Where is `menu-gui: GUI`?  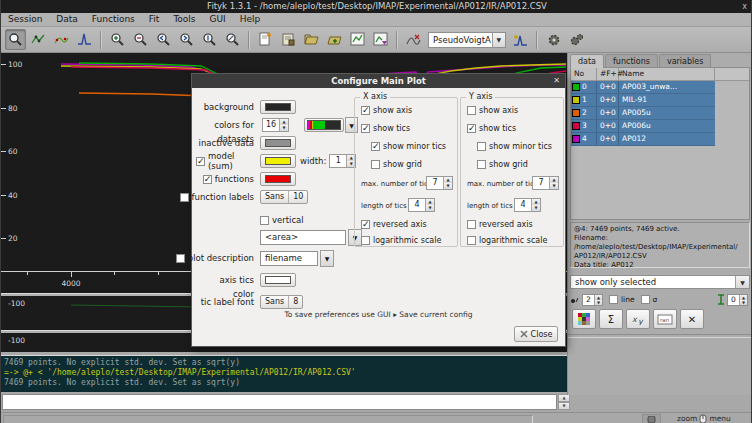
menu-gui: GUI is located at coordinates (218, 20).